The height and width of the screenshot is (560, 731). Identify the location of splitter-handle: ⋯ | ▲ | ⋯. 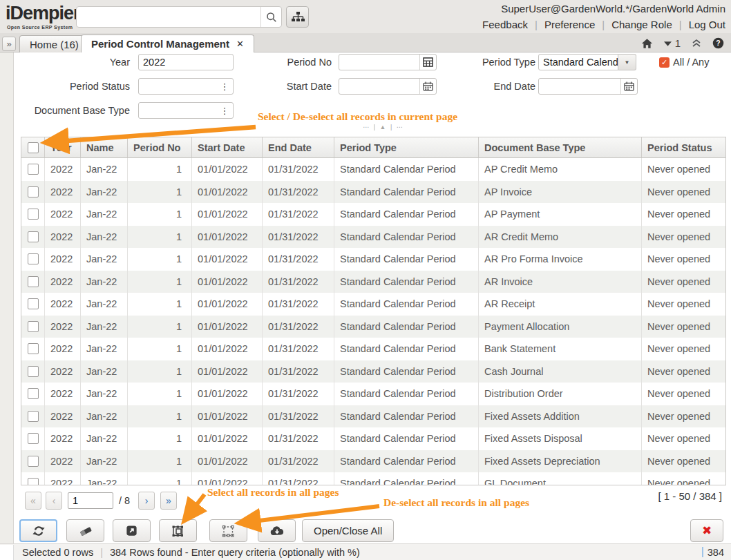
(383, 127).